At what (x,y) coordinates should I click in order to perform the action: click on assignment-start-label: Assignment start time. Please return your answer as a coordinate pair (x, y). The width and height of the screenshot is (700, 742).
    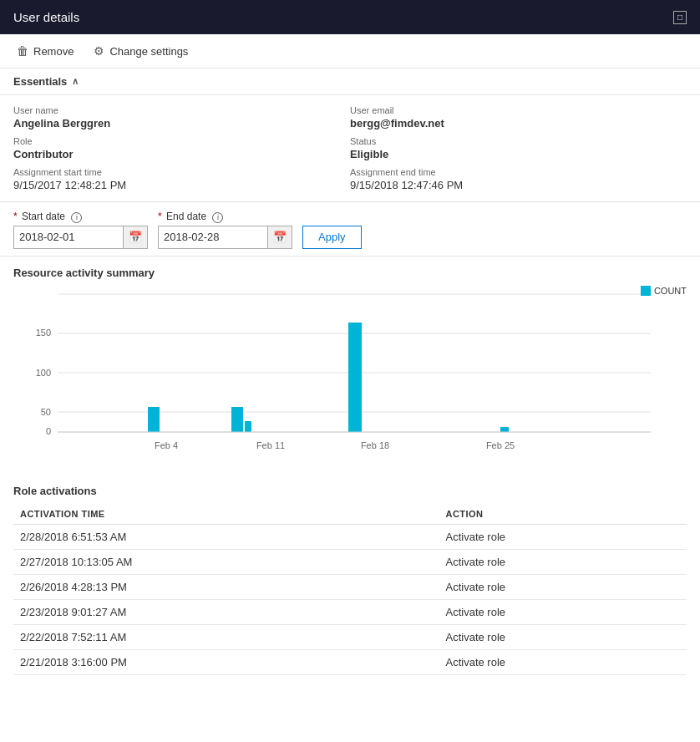
    Looking at the image, I should click on (182, 172).